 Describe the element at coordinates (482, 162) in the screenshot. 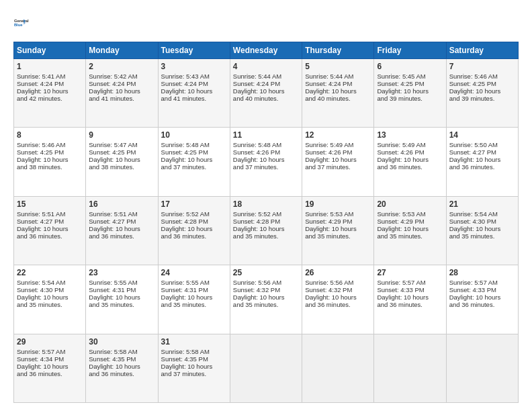

I see `calendar-cell: 14Sunrise: 5:50 AMSunset: 4:27 PMDayligh…` at that location.